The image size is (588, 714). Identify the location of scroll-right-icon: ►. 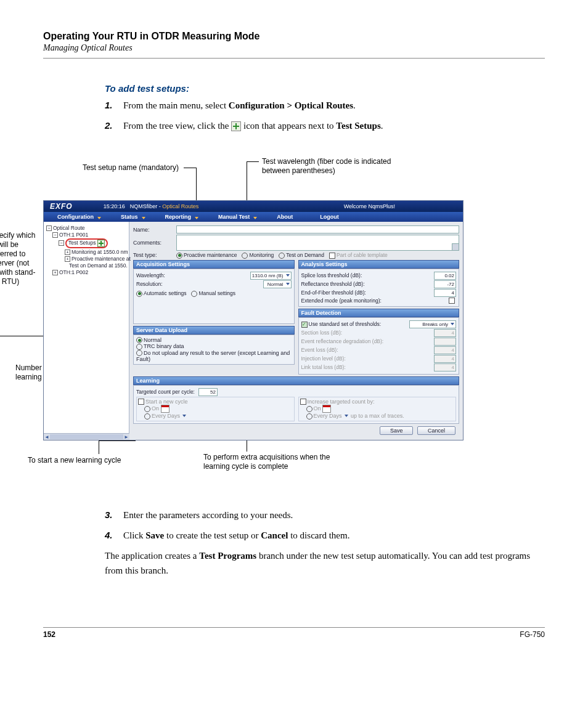
(126, 437).